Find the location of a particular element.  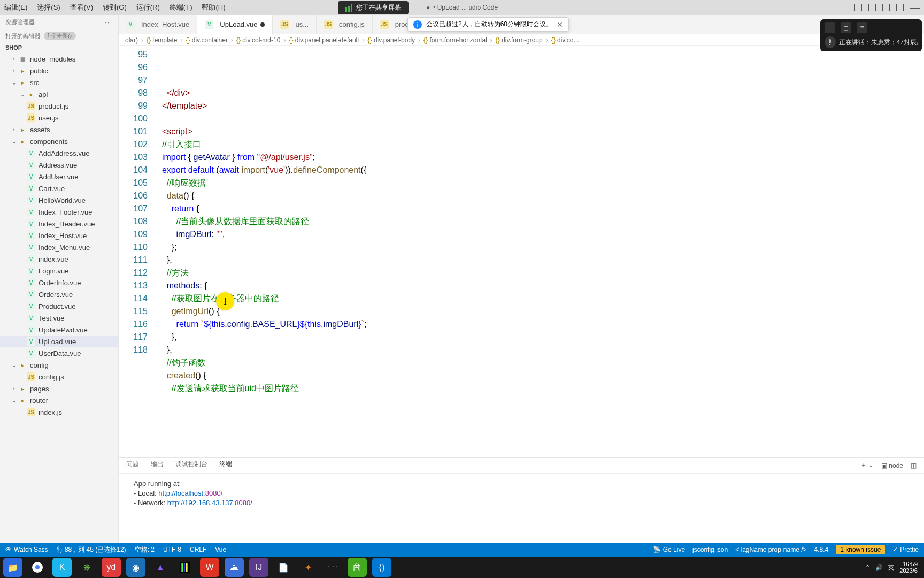

tree-item-public: ›▸public is located at coordinates (59, 71).